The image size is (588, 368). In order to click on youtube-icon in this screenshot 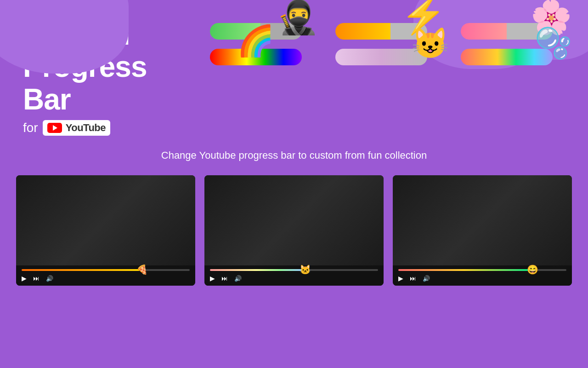, I will do `click(55, 128)`.